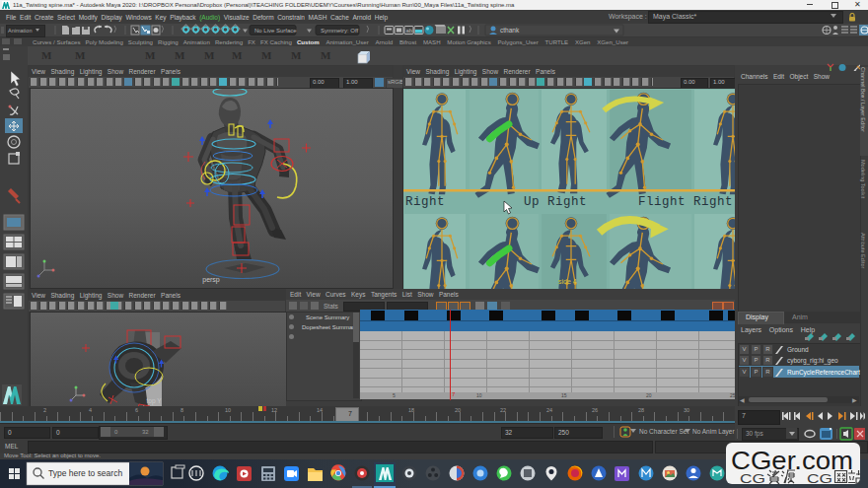 This screenshot has width=868, height=488. I want to click on svg-text: Type here to search, so click(85, 473).